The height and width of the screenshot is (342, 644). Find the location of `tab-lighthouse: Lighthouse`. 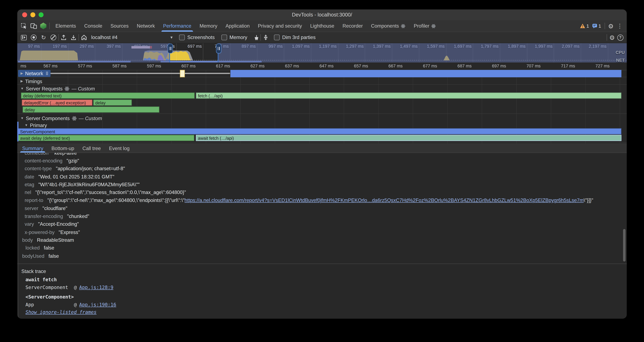

tab-lighthouse: Lighthouse is located at coordinates (322, 26).